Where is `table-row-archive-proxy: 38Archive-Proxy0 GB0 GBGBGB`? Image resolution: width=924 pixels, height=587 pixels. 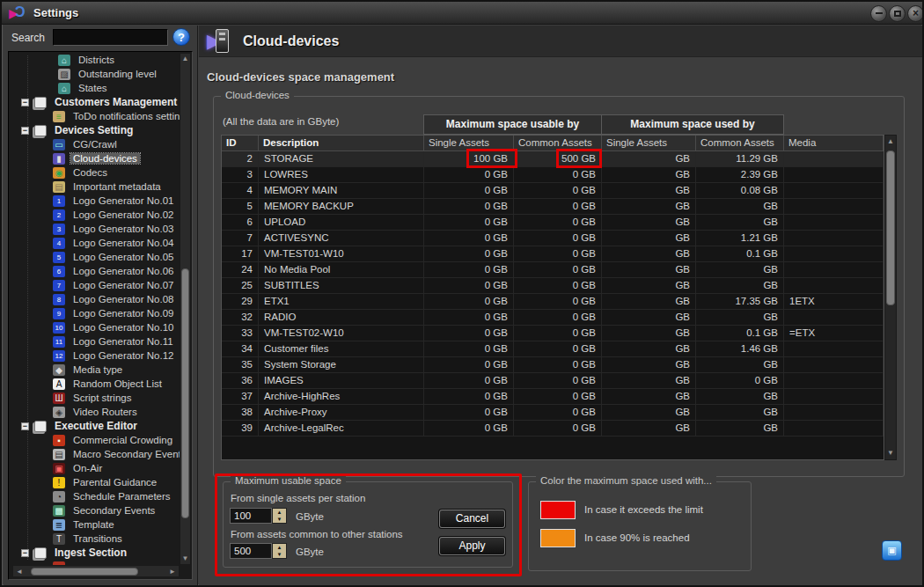 table-row-archive-proxy: 38Archive-Proxy0 GB0 GBGBGB is located at coordinates (553, 413).